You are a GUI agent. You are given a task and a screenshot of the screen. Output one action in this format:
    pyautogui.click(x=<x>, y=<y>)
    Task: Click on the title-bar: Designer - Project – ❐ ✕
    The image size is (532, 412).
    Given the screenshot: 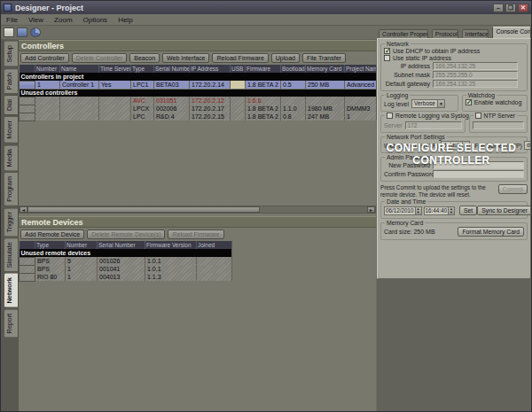 What is the action you would take?
    pyautogui.click(x=266, y=7)
    